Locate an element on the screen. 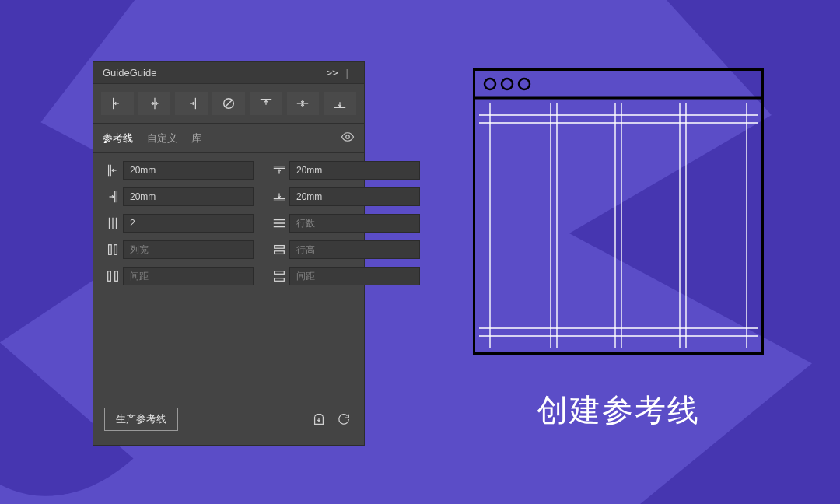 This screenshot has height=504, width=840. promo-caption: 创建参考线 is located at coordinates (618, 411).